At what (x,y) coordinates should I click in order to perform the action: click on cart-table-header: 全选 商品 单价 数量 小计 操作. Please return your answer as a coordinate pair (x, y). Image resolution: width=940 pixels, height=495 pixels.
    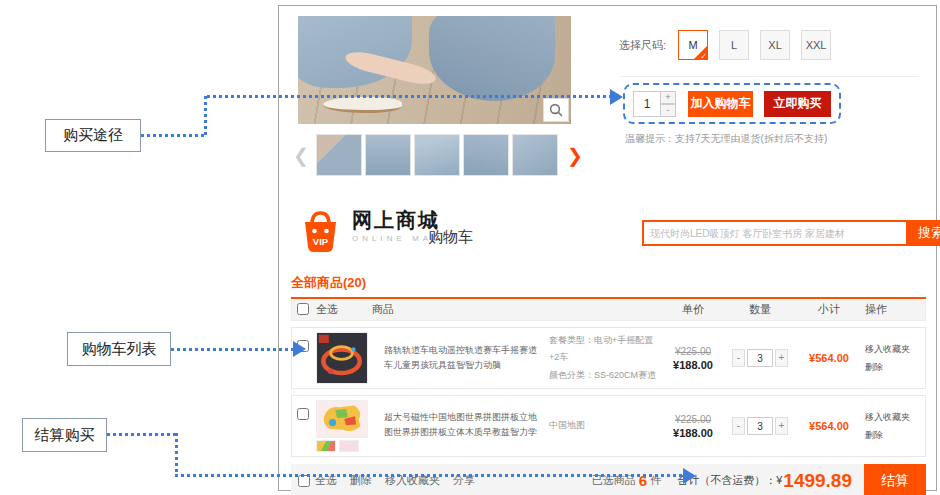
    Looking at the image, I should click on (608, 310).